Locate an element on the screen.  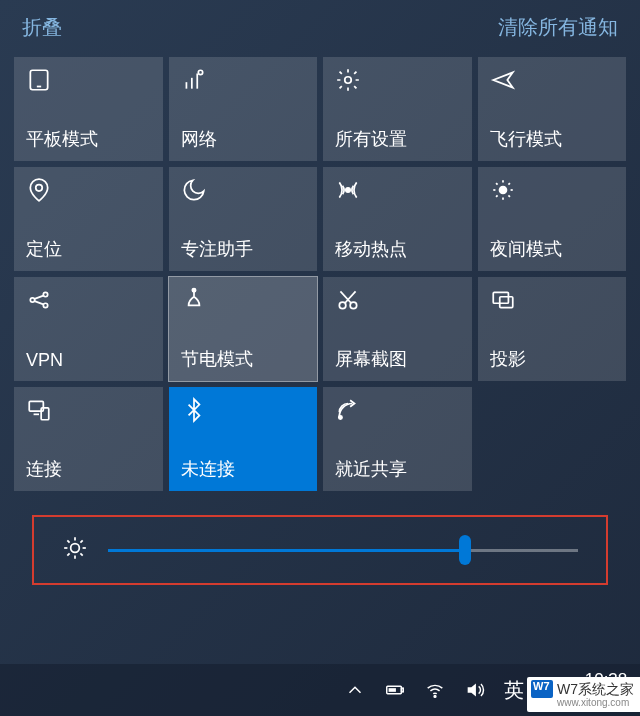
brightness-highlight-box is located at coordinates (320, 550).